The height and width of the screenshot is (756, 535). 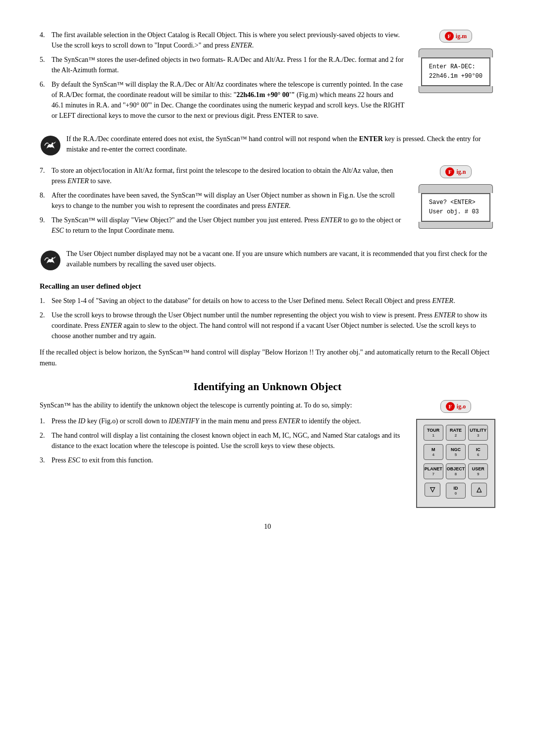 What do you see at coordinates (46, 40) in the screenshot?
I see `item-4-num: 4.` at bounding box center [46, 40].